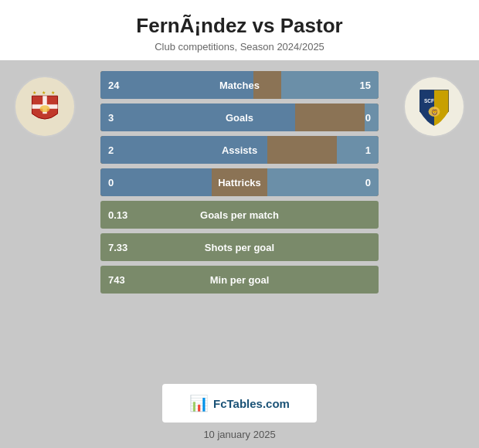 The image size is (479, 448). Describe the element at coordinates (240, 26) in the screenshot. I see `page-title: FernÃ¡ndez vs Pastor` at that location.